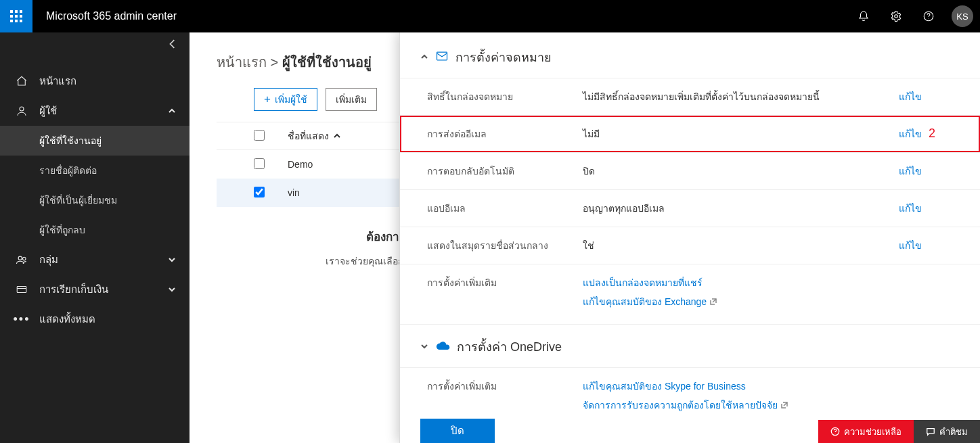  Describe the element at coordinates (442, 57) in the screenshot. I see `mail-icon` at that location.